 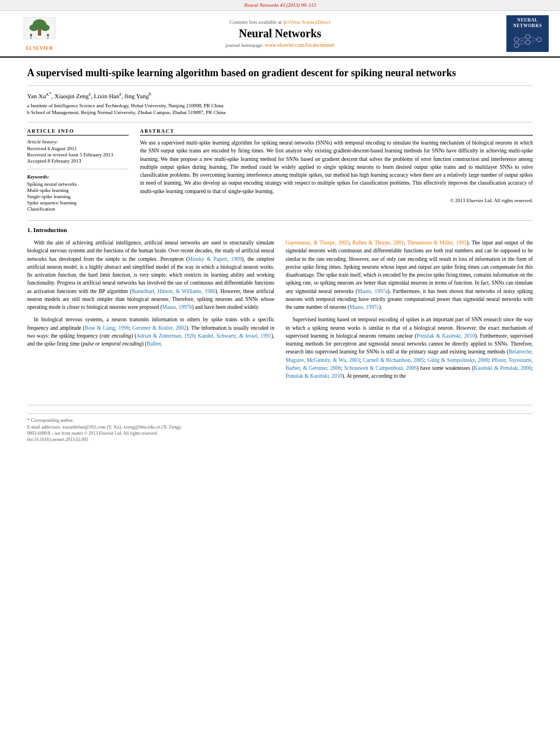 What do you see at coordinates (280, 230) in the screenshot?
I see `intro-heading: 1. Introduction` at bounding box center [280, 230].